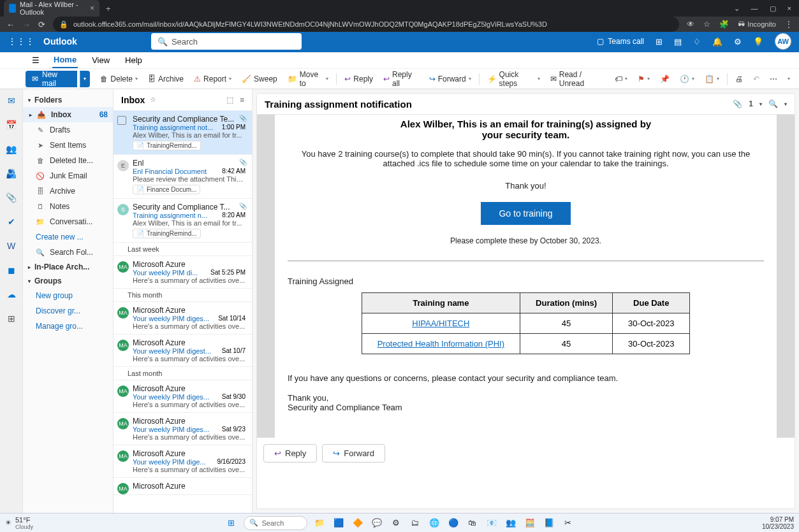 The height and width of the screenshot is (532, 799). What do you see at coordinates (153, 99) in the screenshot?
I see `favorite-star-icon: ☆` at bounding box center [153, 99].